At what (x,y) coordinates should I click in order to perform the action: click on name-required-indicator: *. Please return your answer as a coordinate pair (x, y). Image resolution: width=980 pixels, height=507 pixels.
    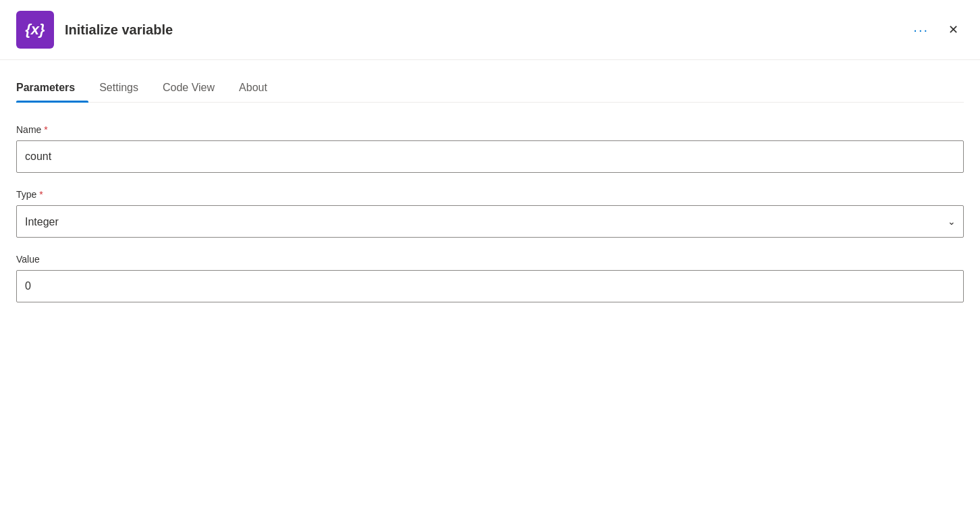
    Looking at the image, I should click on (46, 130).